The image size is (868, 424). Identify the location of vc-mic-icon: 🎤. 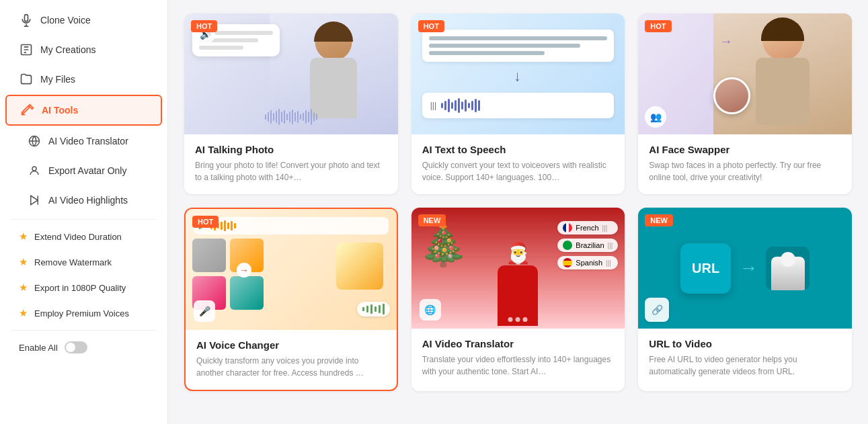
(204, 311).